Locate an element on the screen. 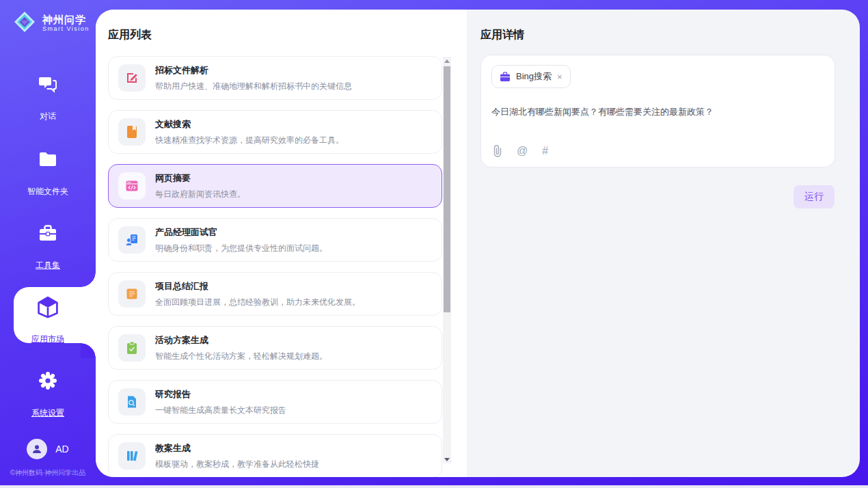 Image resolution: width=868 pixels, height=488 pixels. web-code-icon is located at coordinates (132, 186).